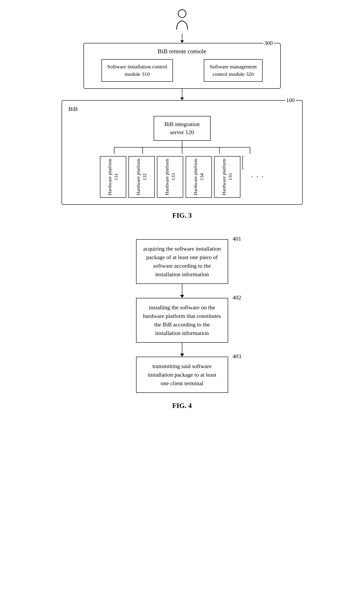  What do you see at coordinates (170, 177) in the screenshot?
I see `hw-platform-133: Hardware platform 133` at bounding box center [170, 177].